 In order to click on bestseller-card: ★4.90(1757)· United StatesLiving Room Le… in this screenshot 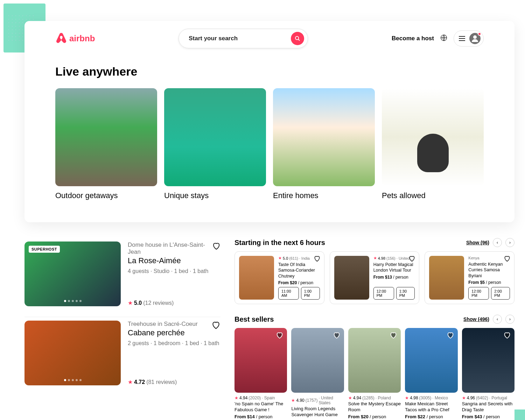, I will do `click(317, 374)`.